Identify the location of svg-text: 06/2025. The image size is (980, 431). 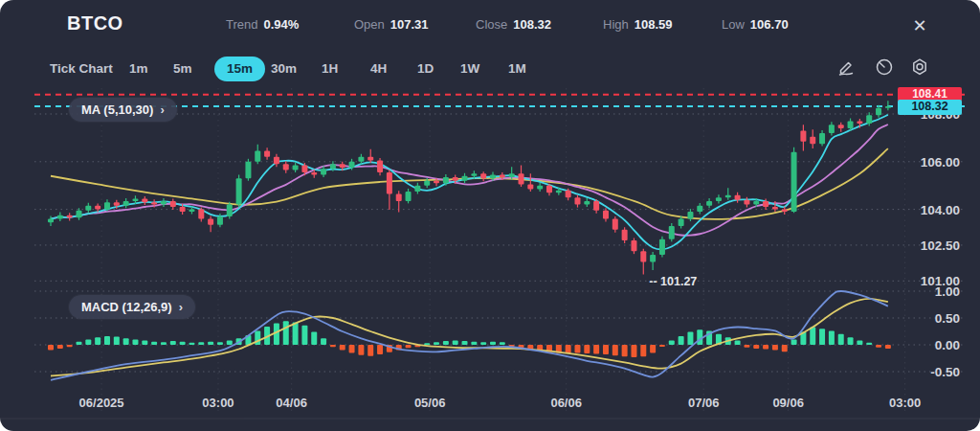
(101, 402).